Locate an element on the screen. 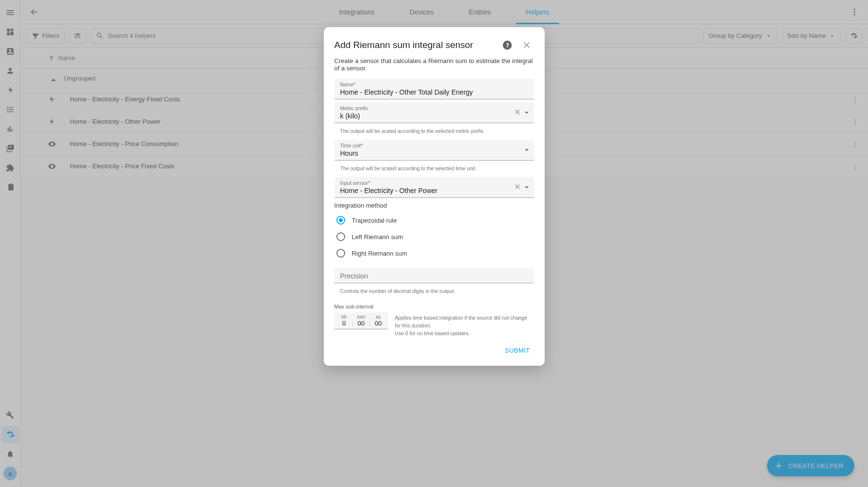  duration-input: hh : mm : ss is located at coordinates (361, 321).